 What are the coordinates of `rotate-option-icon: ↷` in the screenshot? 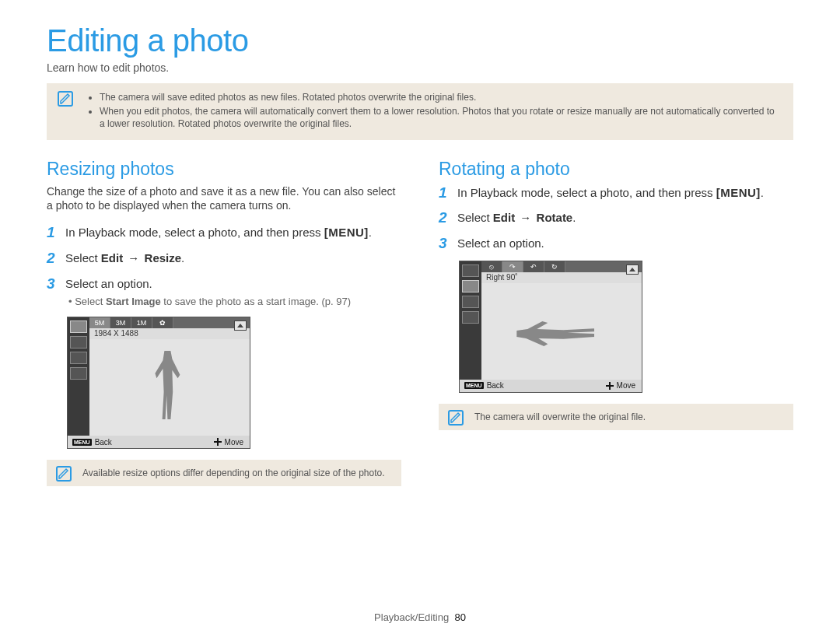 It's located at (513, 267).